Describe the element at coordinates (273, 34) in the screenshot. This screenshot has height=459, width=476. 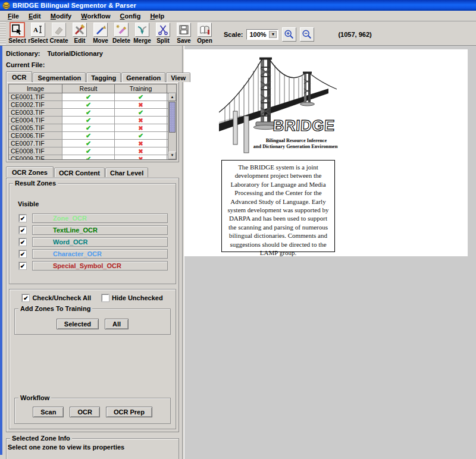
I see `chevron-down-icon: ▼` at that location.